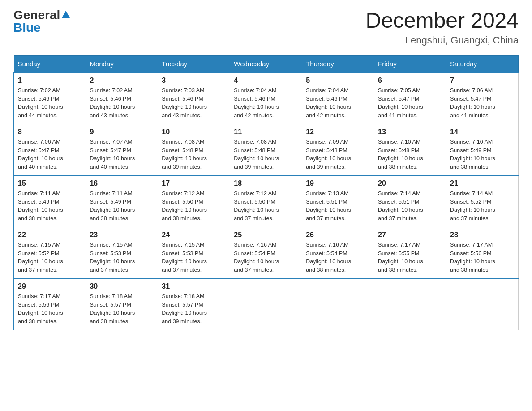 The width and height of the screenshot is (532, 411). Describe the element at coordinates (122, 132) in the screenshot. I see `day-number: 9` at that location.